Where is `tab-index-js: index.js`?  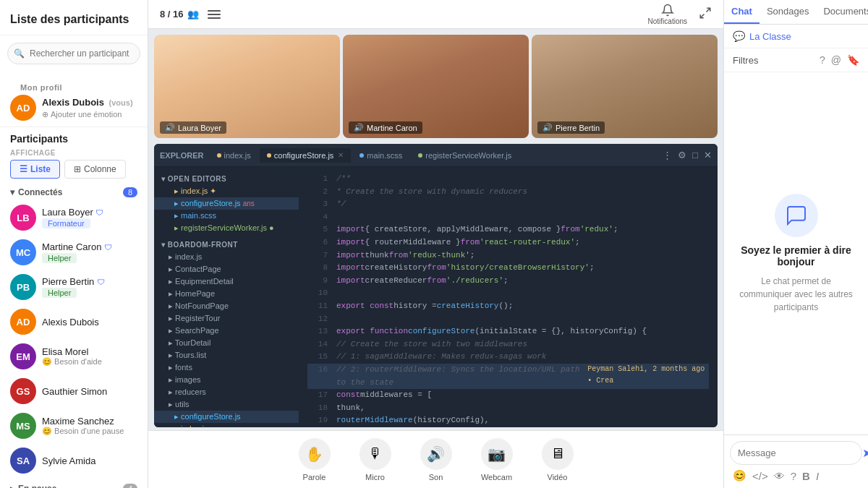 tab-index-js: index.js is located at coordinates (234, 155).